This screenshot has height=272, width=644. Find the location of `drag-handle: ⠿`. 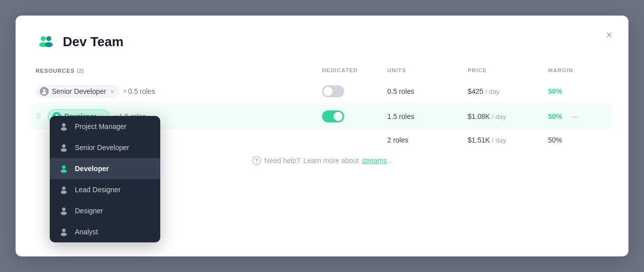

drag-handle: ⠿ is located at coordinates (39, 116).